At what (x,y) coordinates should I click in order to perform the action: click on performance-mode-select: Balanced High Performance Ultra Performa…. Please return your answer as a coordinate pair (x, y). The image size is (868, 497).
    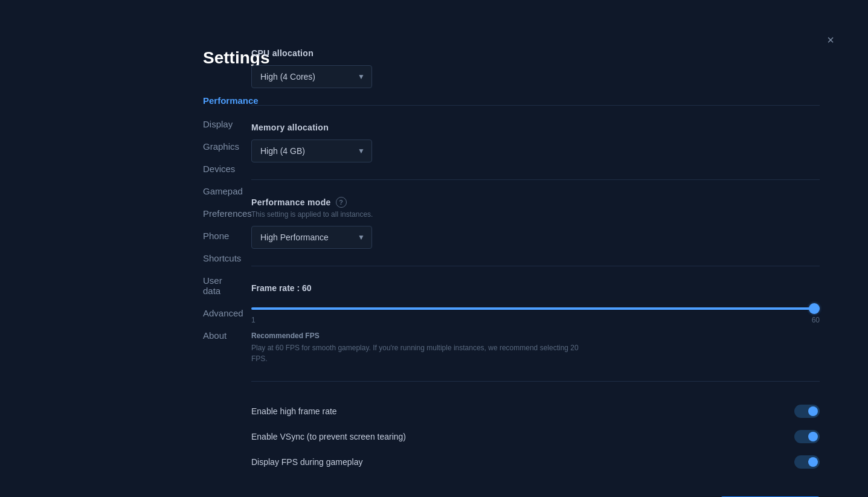
    Looking at the image, I should click on (312, 237).